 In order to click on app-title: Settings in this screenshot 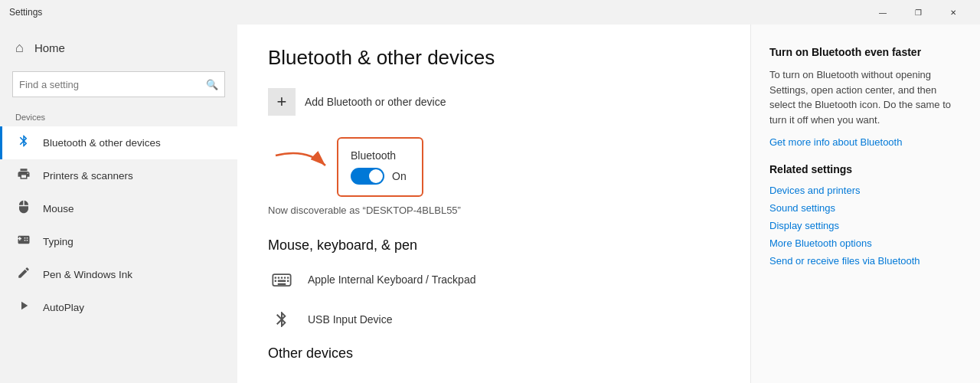, I will do `click(437, 12)`.